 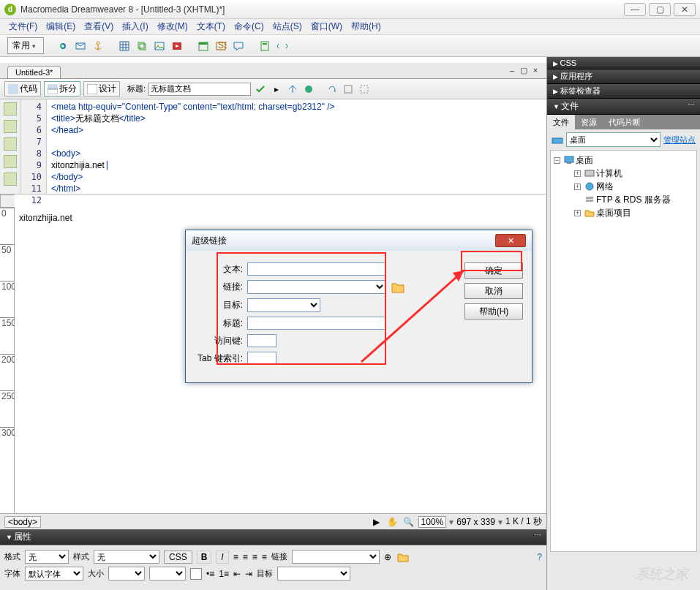 I want to click on code-view-button: 代码, so click(x=23, y=89).